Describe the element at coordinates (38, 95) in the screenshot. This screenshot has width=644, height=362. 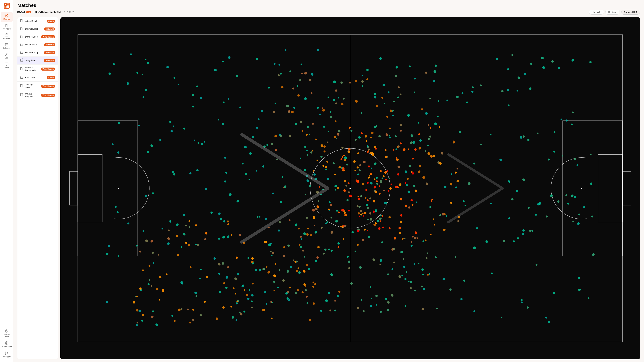
I see `player-row: Ümran PeynirciVerteidigung` at that location.